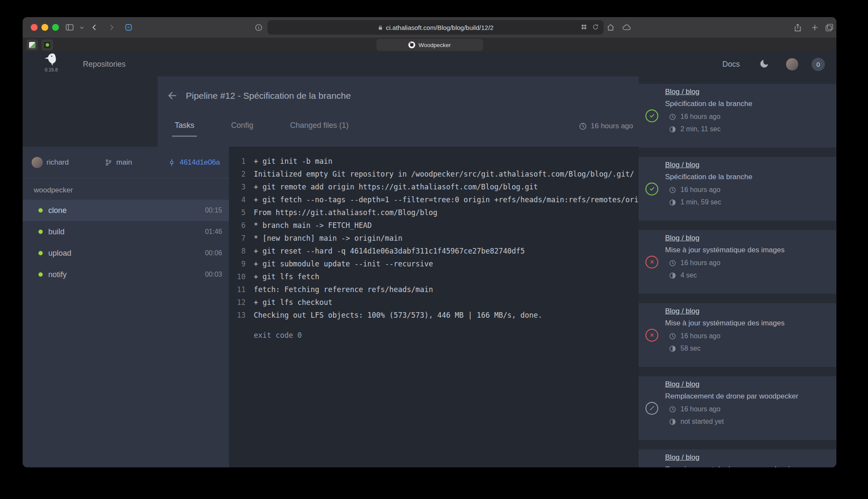 The width and height of the screenshot is (868, 499). I want to click on nav-repositories: Repositories, so click(104, 64).